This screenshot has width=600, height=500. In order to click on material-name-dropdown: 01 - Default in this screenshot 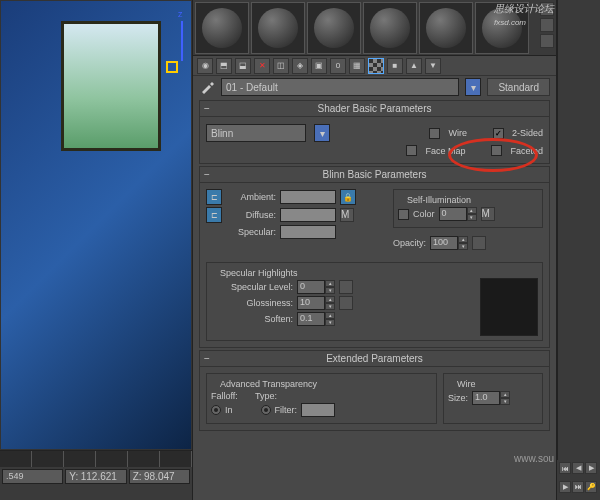, I will do `click(340, 87)`.